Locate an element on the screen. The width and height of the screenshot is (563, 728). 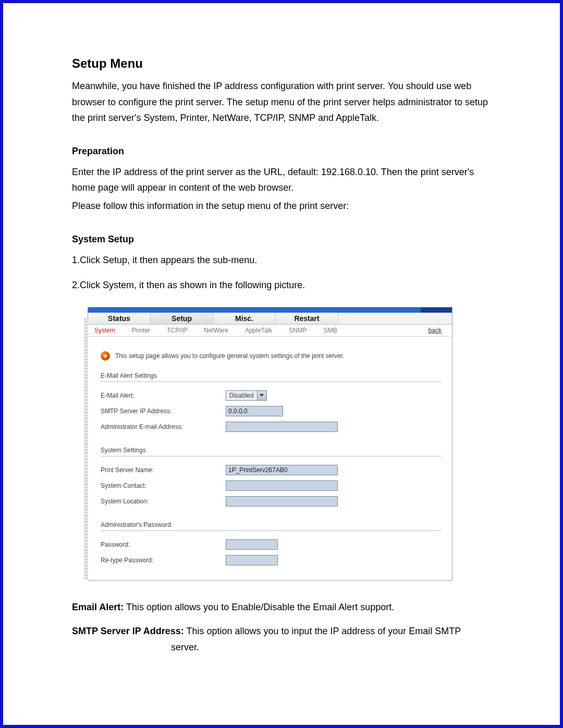
label-password: Password: is located at coordinates (163, 545).